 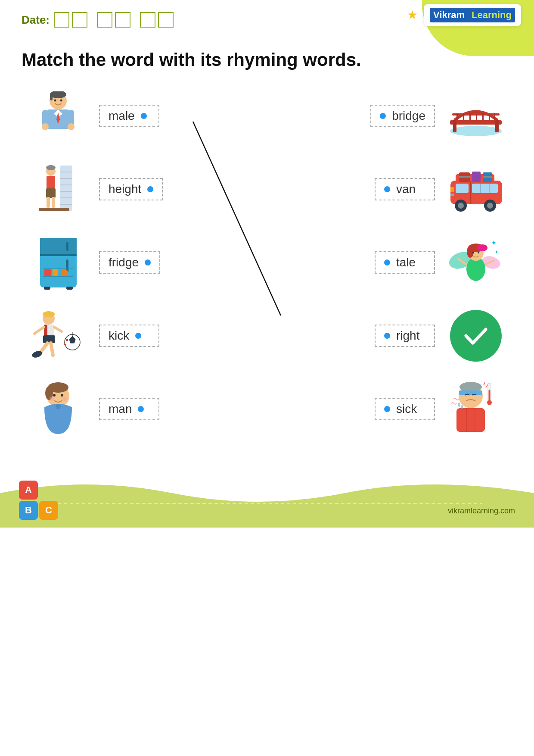 I want to click on left-side-3: fridge, so click(x=116, y=262).